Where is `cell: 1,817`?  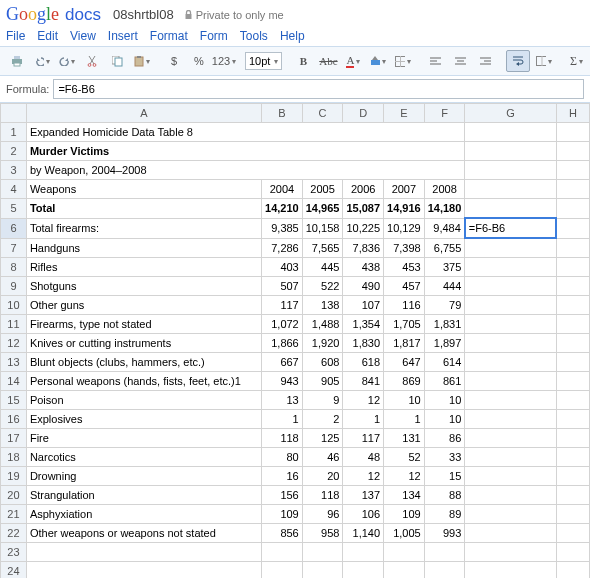
cell: 1,817 is located at coordinates (404, 344).